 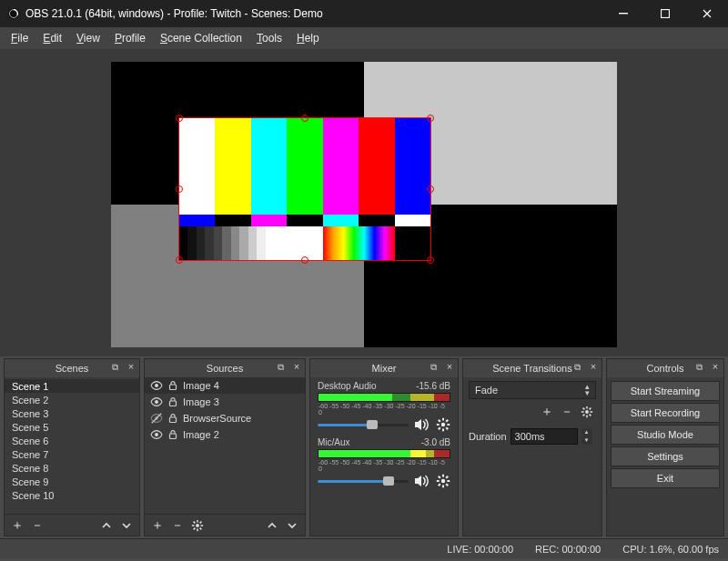 What do you see at coordinates (384, 466) in the screenshot?
I see `meter-ticks: -60 -55 -50 -45 -40 -35 -30 -25 -20 -15 …` at bounding box center [384, 466].